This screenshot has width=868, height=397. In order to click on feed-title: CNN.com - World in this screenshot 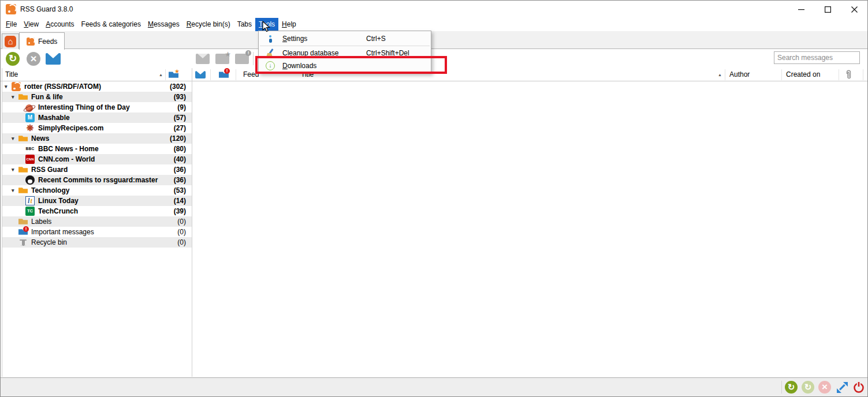, I will do `click(66, 159)`.